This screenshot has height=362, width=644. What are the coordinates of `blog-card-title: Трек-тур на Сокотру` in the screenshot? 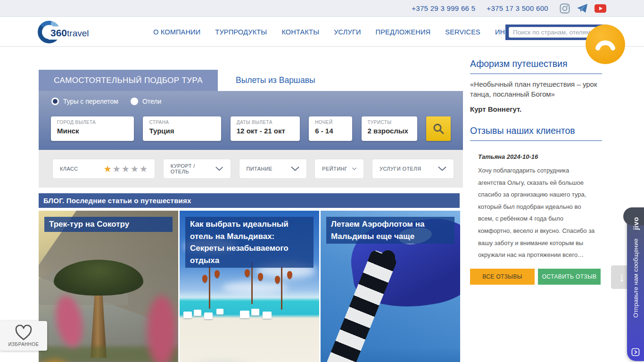 It's located at (108, 224).